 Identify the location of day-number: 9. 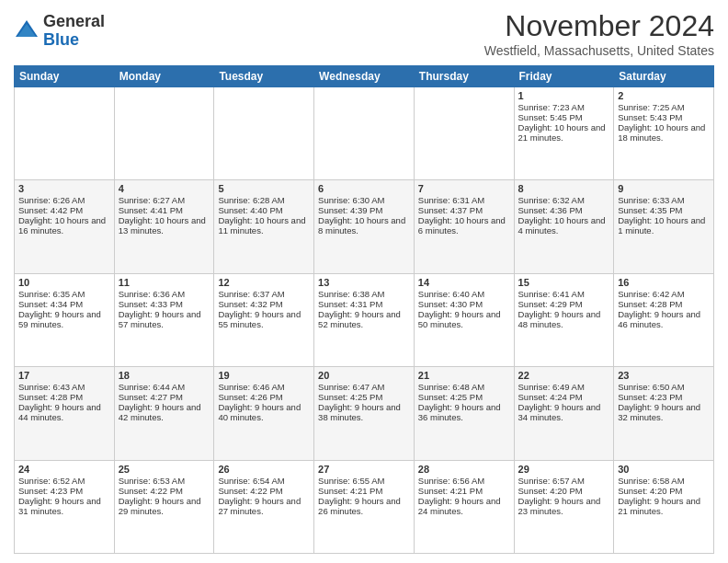
(664, 189).